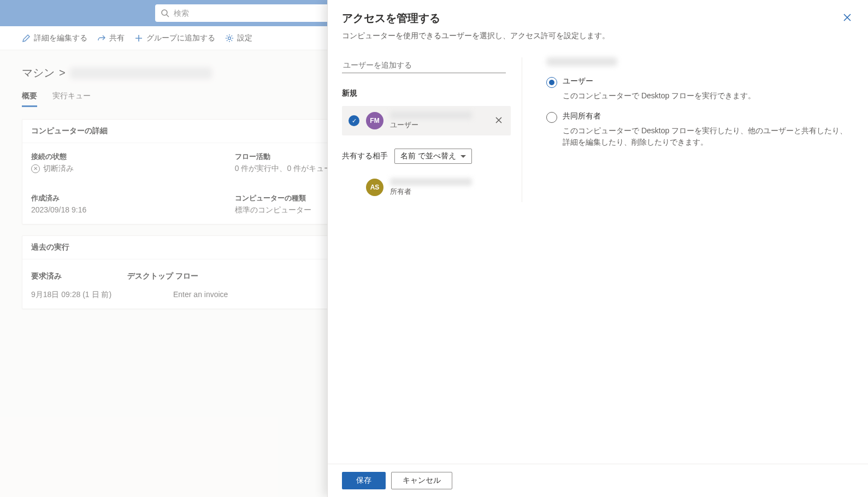 The width and height of the screenshot is (868, 497). Describe the element at coordinates (552, 117) in the screenshot. I see `radio-unchecked-icon` at that location.